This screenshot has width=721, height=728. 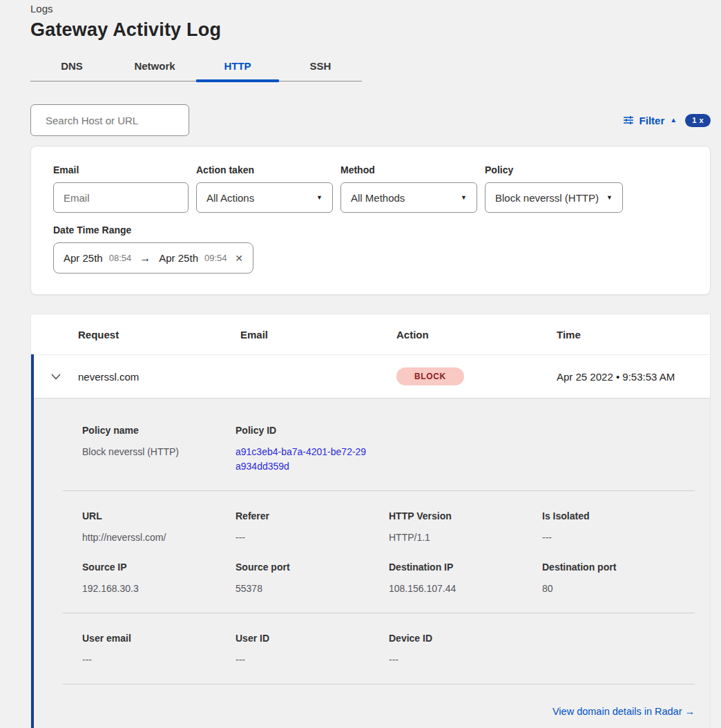 I want to click on user-section: User email --- User ID --- Device ID ---, so click(x=388, y=650).